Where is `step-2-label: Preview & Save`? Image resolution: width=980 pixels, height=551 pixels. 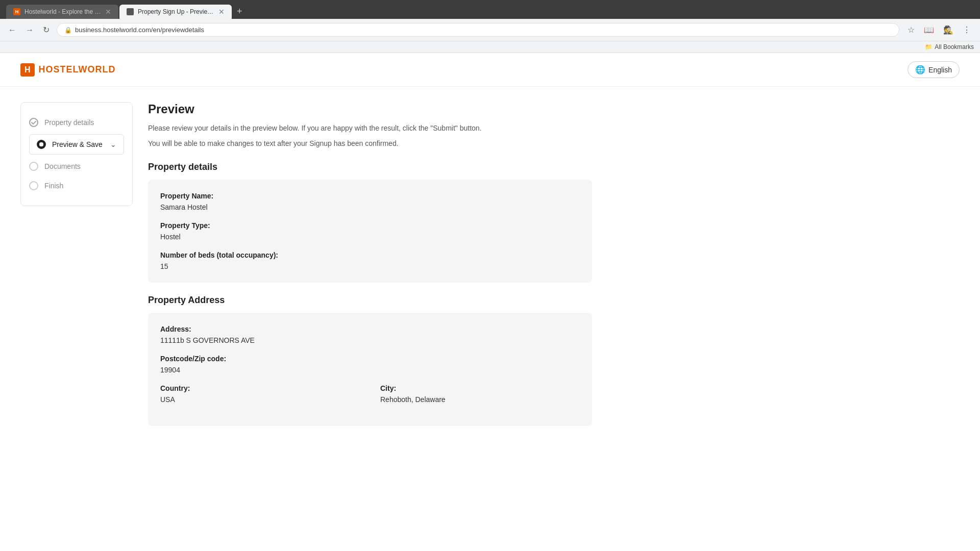 step-2-label: Preview & Save is located at coordinates (78, 144).